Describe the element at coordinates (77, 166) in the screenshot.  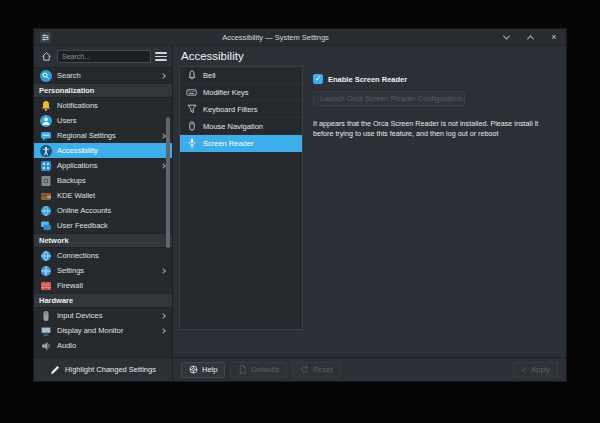
I see `sidebar-item-label: Applications` at that location.